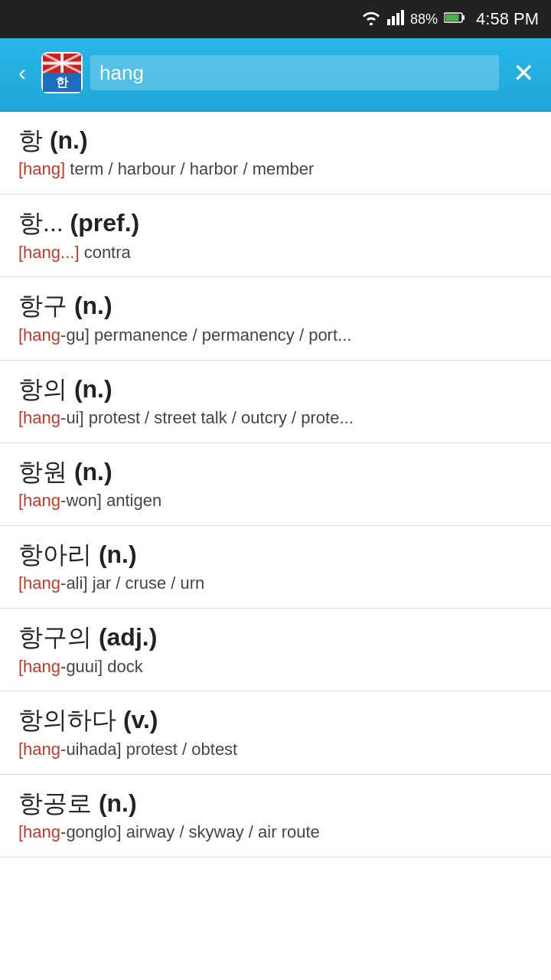 The image size is (551, 980). Describe the element at coordinates (182, 749) in the screenshot. I see `definition: protest / obtest` at that location.